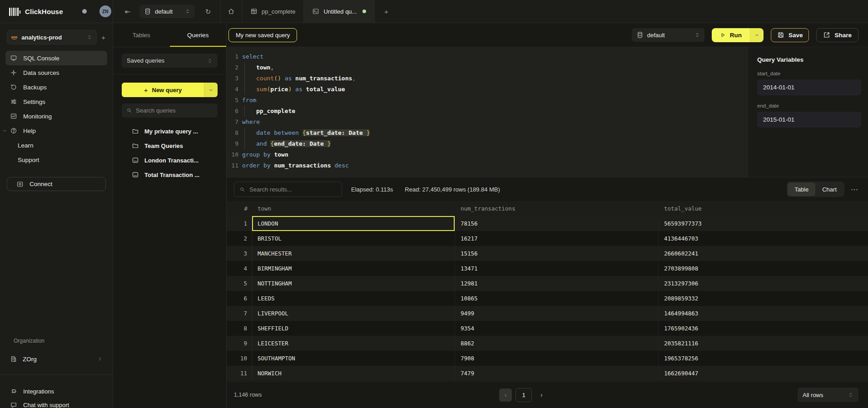 The height and width of the screenshot is (408, 868). Describe the element at coordinates (353, 239) in the screenshot. I see `cell-town: BRISTOL` at that location.